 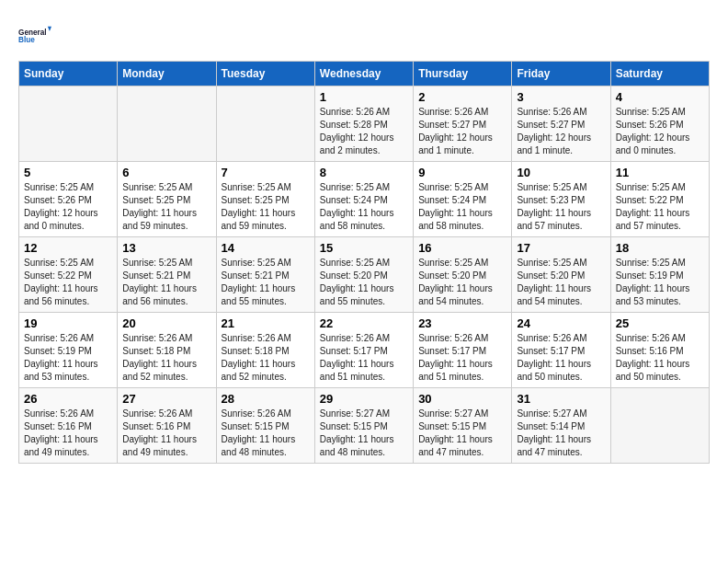 I want to click on day-number: 21, so click(x=266, y=324).